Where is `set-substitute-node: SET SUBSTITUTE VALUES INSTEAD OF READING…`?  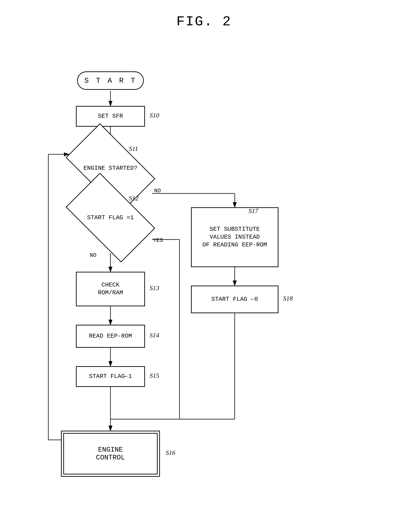 set-substitute-node: SET SUBSTITUTE VALUES INSTEAD OF READING… is located at coordinates (235, 237).